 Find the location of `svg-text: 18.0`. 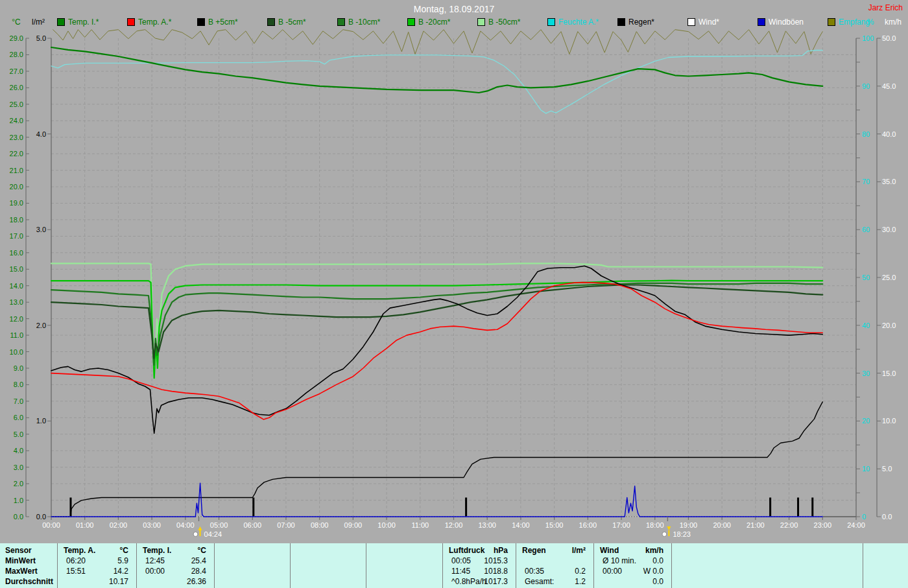

svg-text: 18.0 is located at coordinates (17, 220).